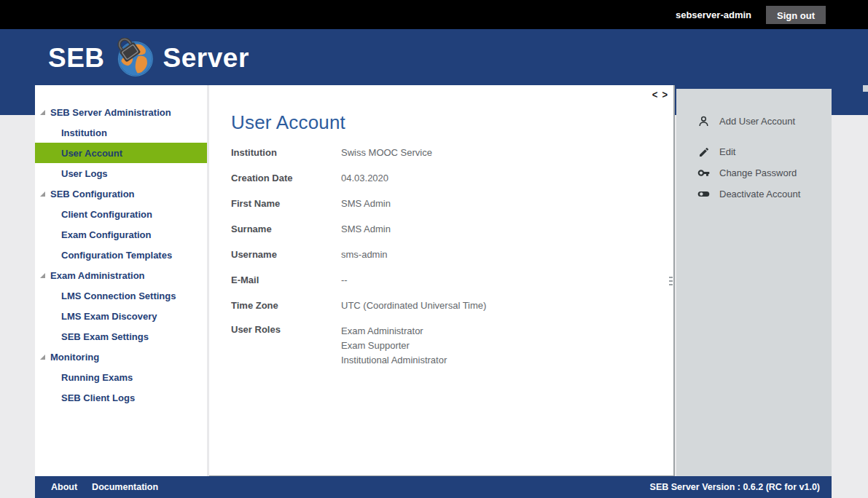 The width and height of the screenshot is (868, 498). I want to click on deactivate-account-button: Deactivate Account, so click(754, 194).